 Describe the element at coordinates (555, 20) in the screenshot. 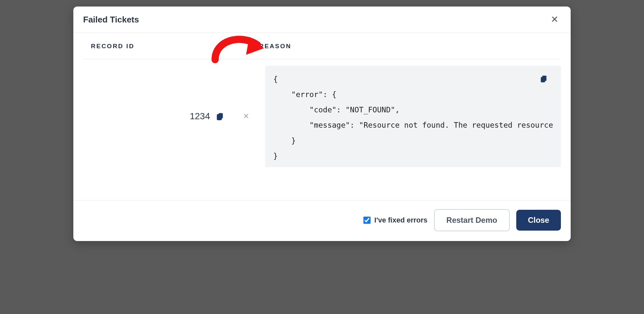

I see `close-icon: ✕` at that location.